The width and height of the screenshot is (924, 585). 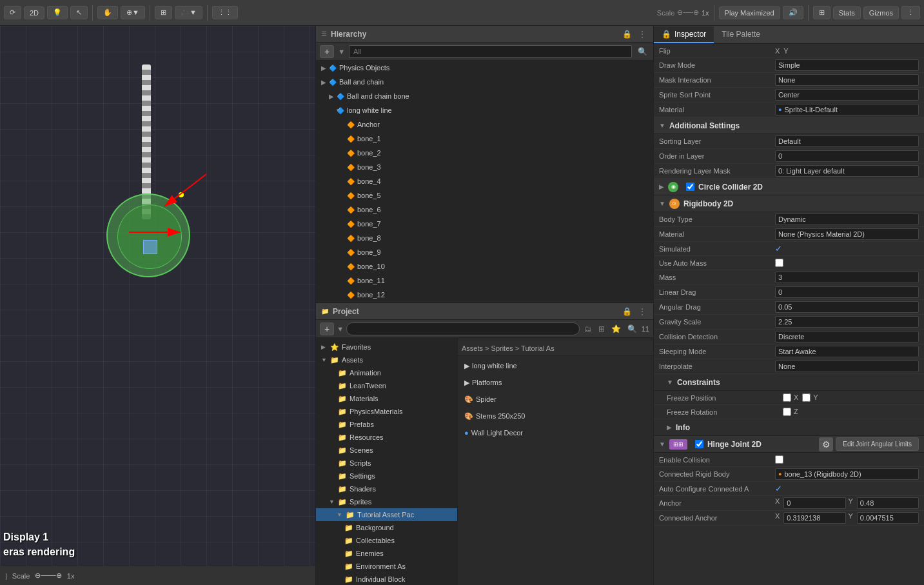 What do you see at coordinates (342, 52) in the screenshot?
I see `hierarchy-arrow-btn: ▼` at bounding box center [342, 52].